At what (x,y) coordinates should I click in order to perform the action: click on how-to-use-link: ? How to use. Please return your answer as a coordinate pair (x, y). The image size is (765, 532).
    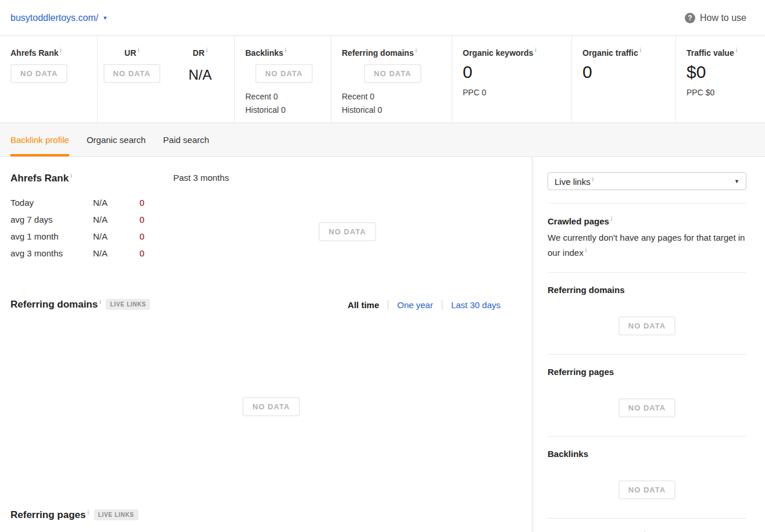
    Looking at the image, I should click on (716, 18).